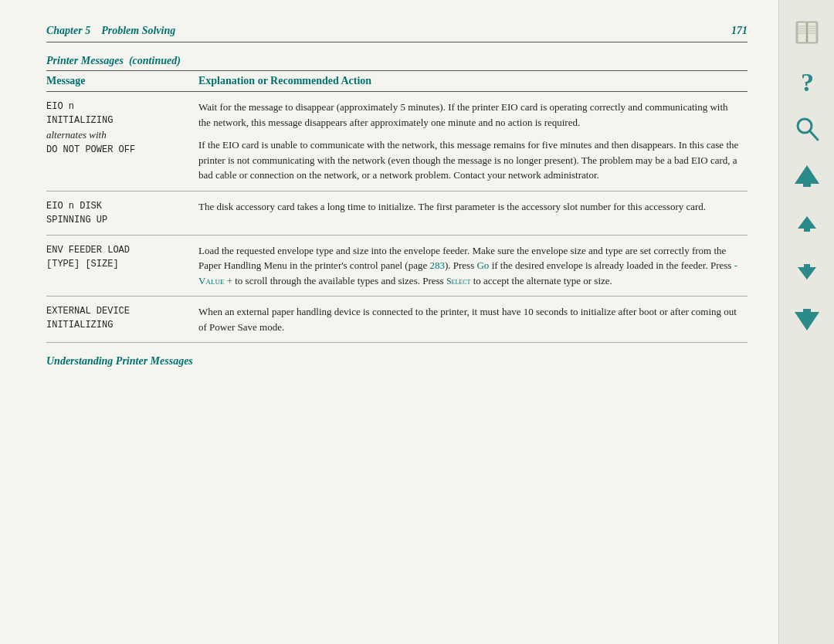 This screenshot has height=644, width=834. Describe the element at coordinates (114, 220) in the screenshot. I see `message-line: SPINNING UP` at that location.